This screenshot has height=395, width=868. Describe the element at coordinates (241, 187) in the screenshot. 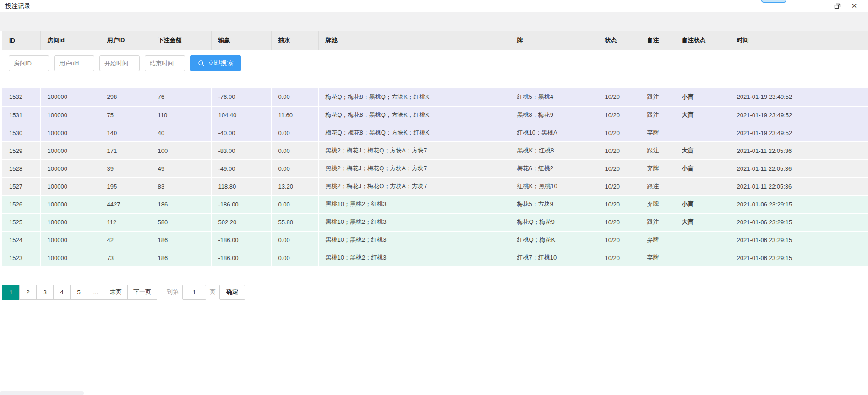

I see `cell-win_lose: 118.80` at that location.